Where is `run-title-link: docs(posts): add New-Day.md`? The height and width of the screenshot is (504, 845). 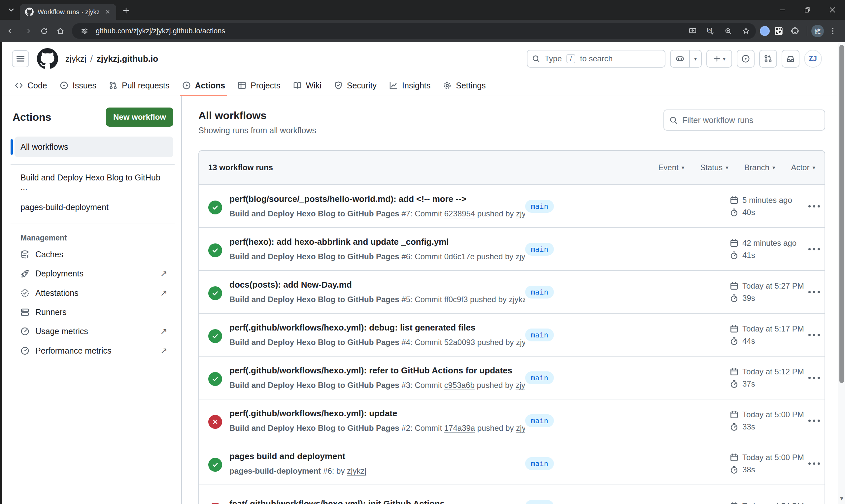
run-title-link: docs(posts): add New-Day.md is located at coordinates (377, 285).